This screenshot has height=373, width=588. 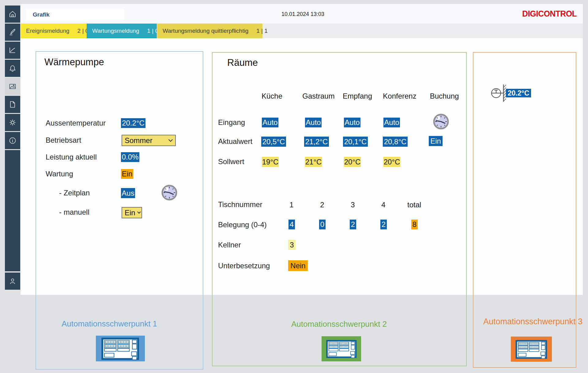 I want to click on aktualwert-kueche: 20,5°C, so click(x=274, y=141).